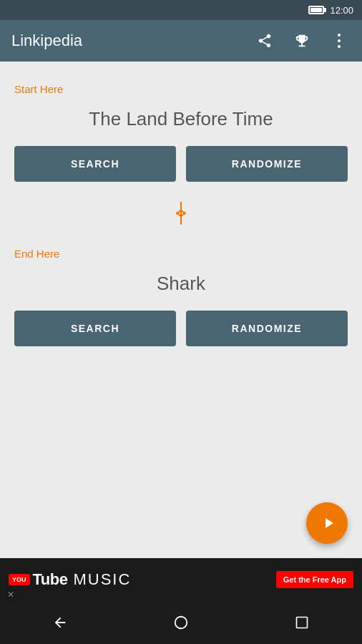  I want to click on end-section: End Here Shark SEARCH RANDOMIZE, so click(181, 297).